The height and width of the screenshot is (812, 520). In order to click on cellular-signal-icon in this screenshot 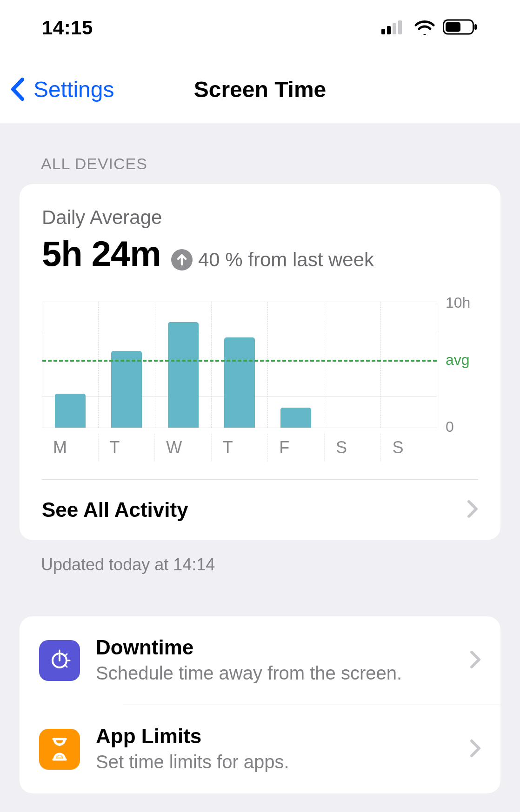, I will do `click(394, 28)`.